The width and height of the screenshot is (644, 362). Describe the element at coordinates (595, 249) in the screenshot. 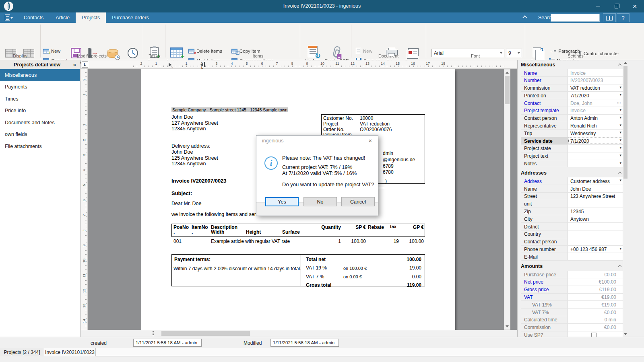

I see `property-value: +00 123 456 987` at that location.